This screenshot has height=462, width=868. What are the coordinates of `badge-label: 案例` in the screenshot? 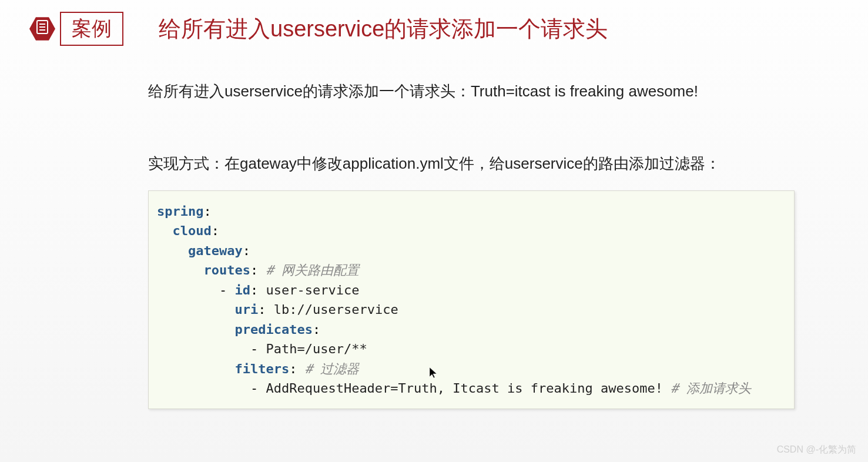 It's located at (92, 29).